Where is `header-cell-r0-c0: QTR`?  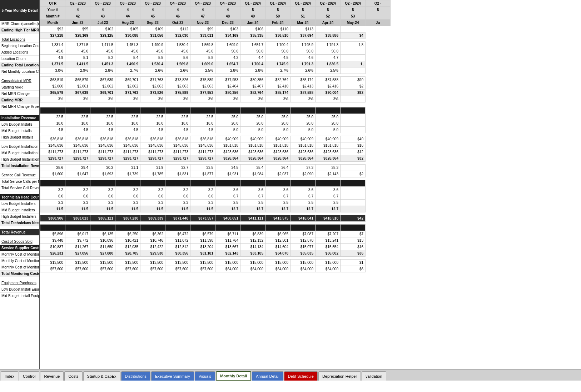
header-cell-r0-c0: QTR is located at coordinates (53, 4).